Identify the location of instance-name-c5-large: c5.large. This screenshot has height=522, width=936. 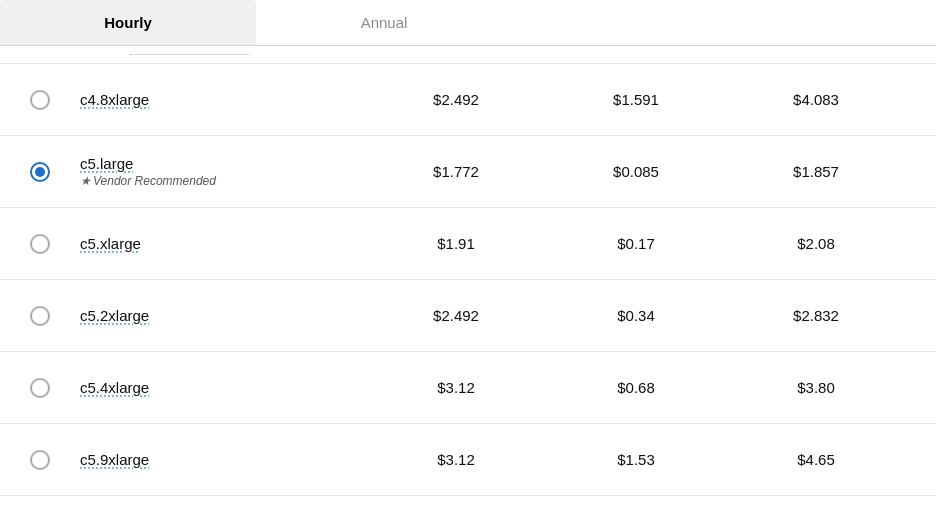
(223, 164).